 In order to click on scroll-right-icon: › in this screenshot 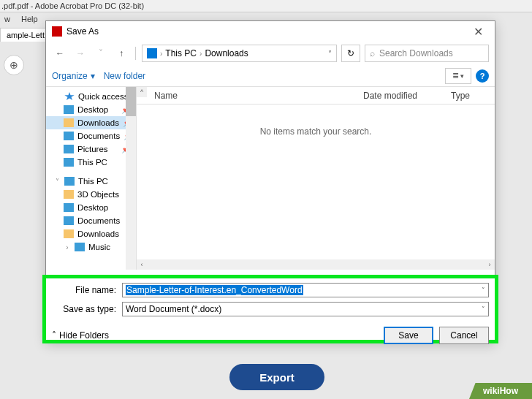, I will do `click(490, 265)`.